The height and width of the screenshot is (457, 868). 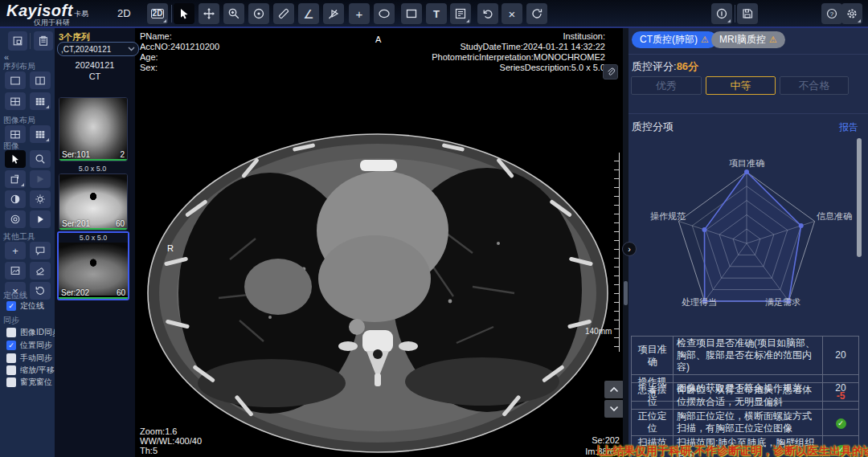 I want to click on image-tool-flip-button, so click(x=40, y=179).